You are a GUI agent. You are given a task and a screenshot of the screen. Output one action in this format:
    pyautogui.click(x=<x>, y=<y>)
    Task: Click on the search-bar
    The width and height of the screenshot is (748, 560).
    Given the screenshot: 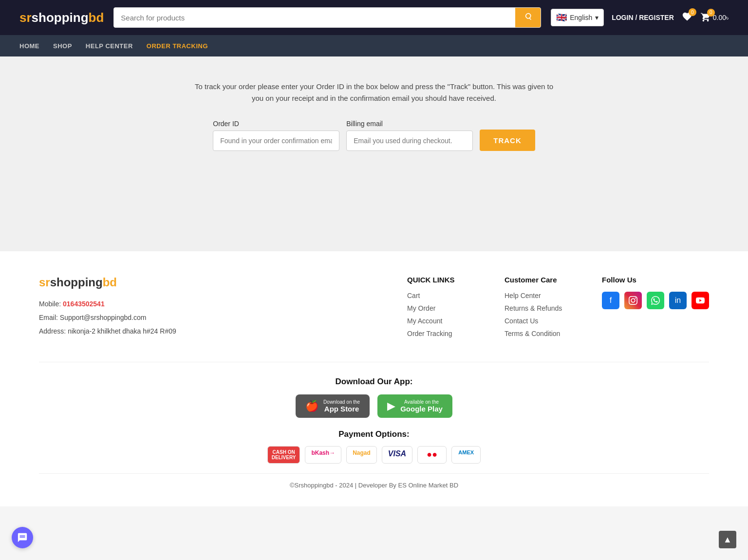 What is the action you would take?
    pyautogui.click(x=327, y=18)
    